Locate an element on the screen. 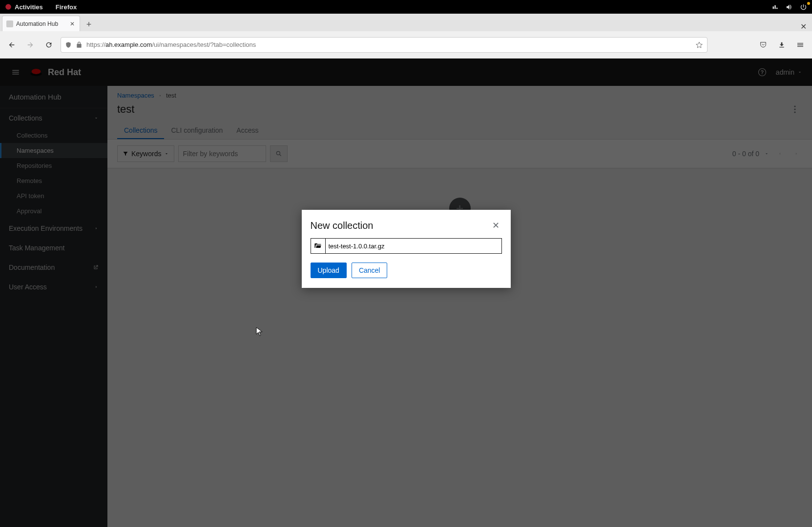  activities-label: Activities is located at coordinates (29, 7).